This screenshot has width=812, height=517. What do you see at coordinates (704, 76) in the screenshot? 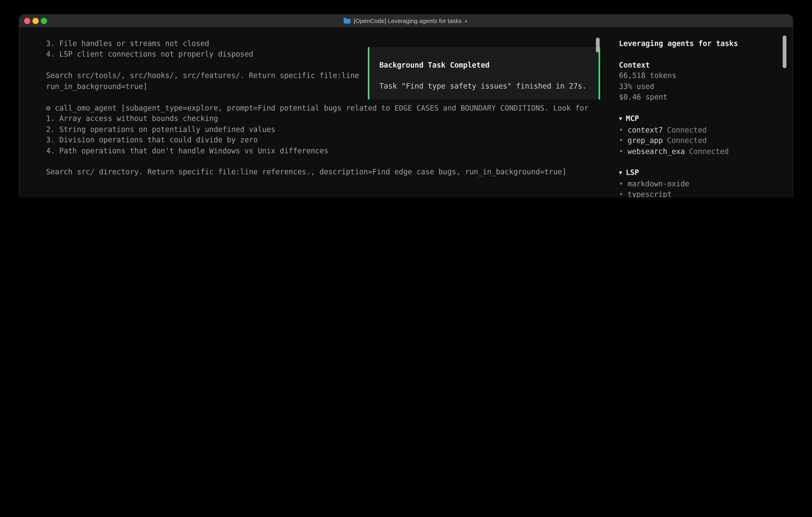
I see `context-tokens: 66,518 tokens` at bounding box center [704, 76].